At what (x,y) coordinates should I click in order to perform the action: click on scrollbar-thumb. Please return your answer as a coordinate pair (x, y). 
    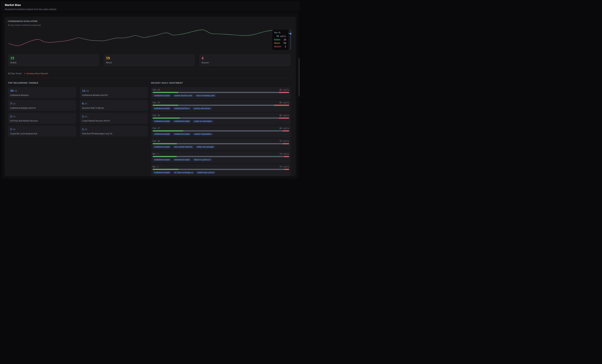
    Looking at the image, I should click on (299, 77).